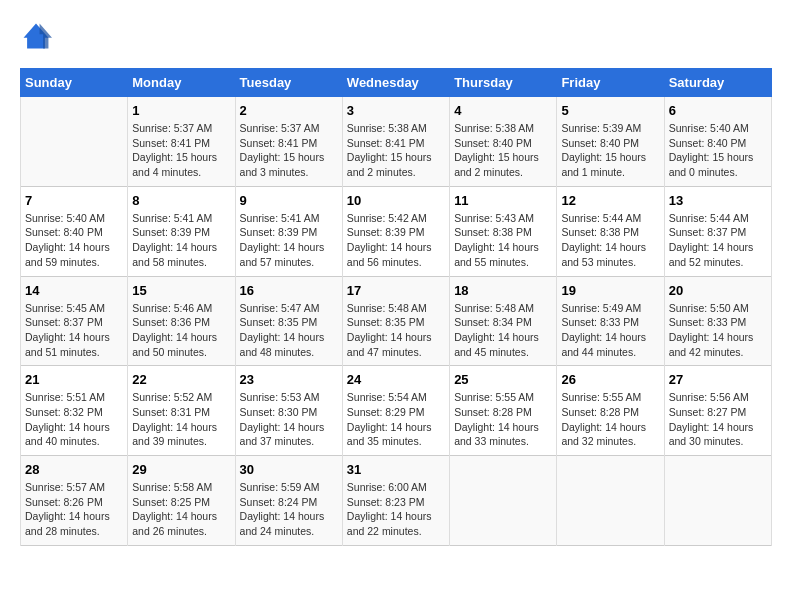 This screenshot has height=612, width=792. Describe the element at coordinates (181, 380) in the screenshot. I see `day-number: 22` at that location.